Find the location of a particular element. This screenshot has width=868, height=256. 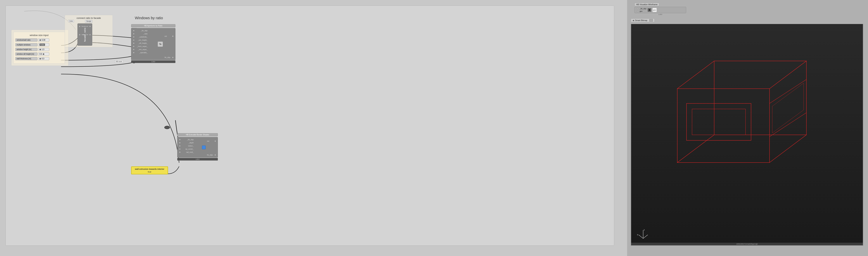

ext-rad-port: rad_mod_ is located at coordinates (190, 152).